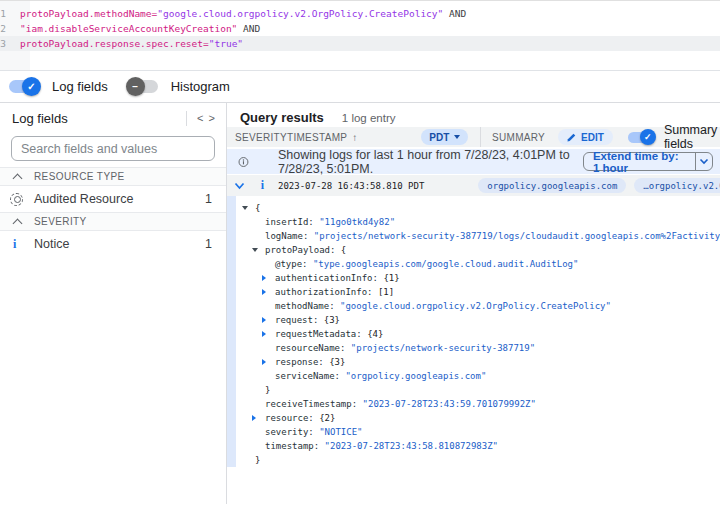  I want to click on extend-time-dropdown, so click(704, 162).